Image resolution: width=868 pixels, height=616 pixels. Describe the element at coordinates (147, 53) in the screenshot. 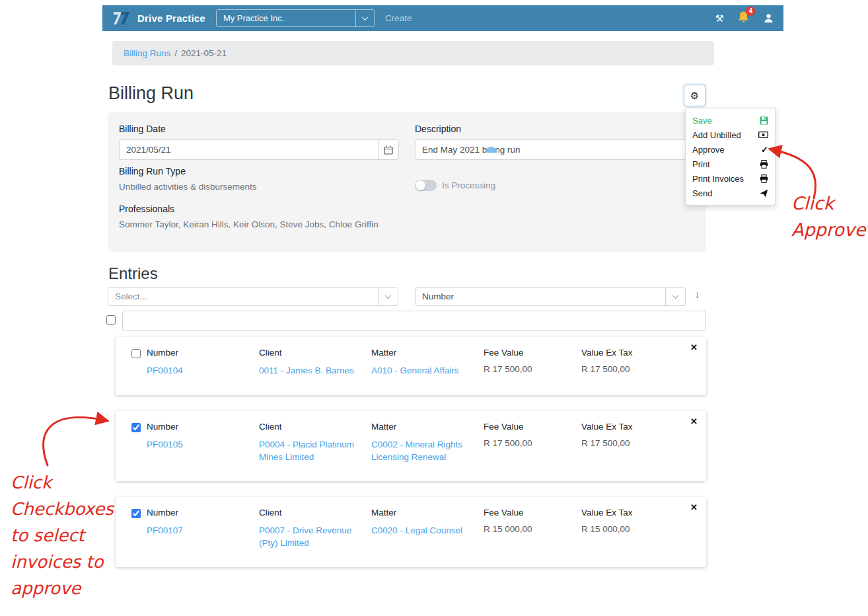

I see `breadcrumb-link-billing-runs: Billing Runs` at that location.